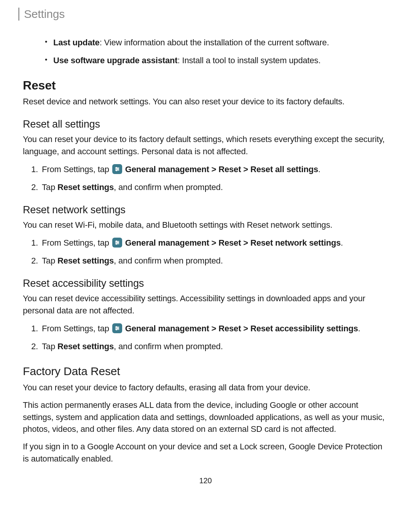 The width and height of the screenshot is (411, 532). Describe the element at coordinates (215, 260) in the screenshot. I see `reset-network-step-2: Tap Reset settings, and confirm when pro…` at that location.